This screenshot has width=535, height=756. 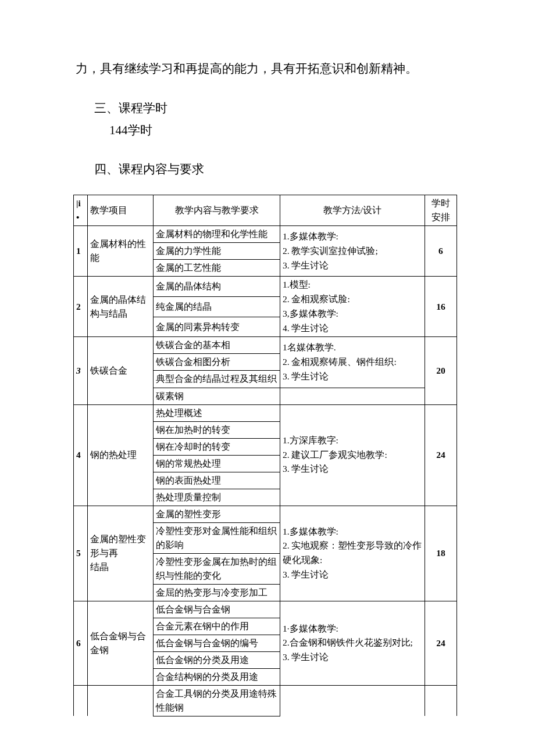 I want to click on row-content: 冷塑性变形金属在加热时的组织与性能的变化, so click(x=217, y=568).